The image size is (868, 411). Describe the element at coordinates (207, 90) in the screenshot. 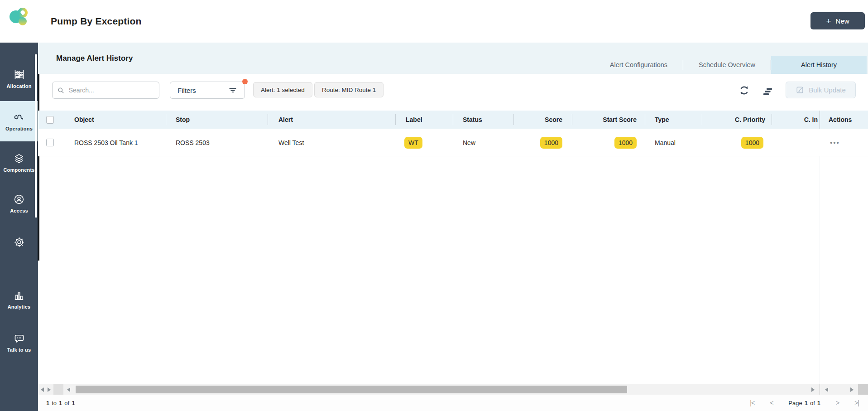

I see `filters-button: Filters` at that location.